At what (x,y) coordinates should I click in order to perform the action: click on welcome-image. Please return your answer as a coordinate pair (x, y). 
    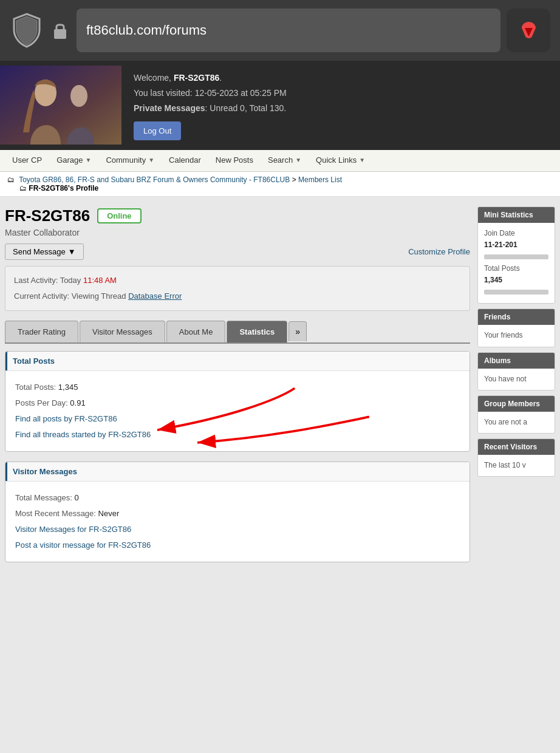
    Looking at the image, I should click on (61, 105).